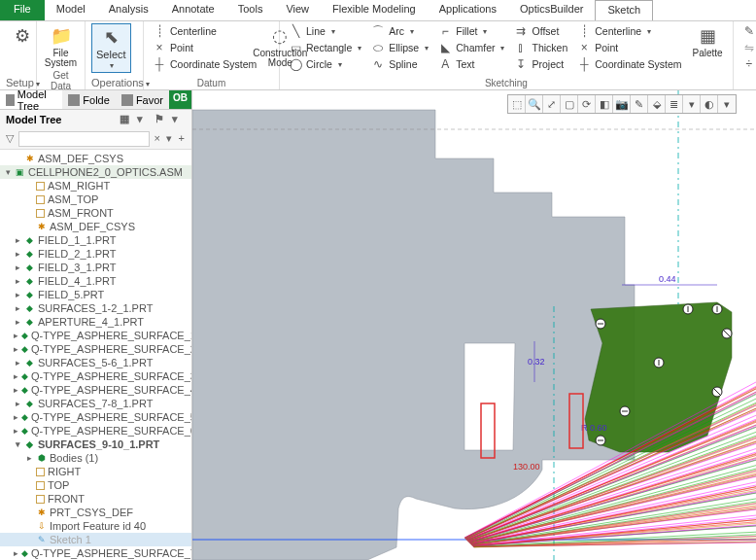 The width and height of the screenshot is (756, 560). Describe the element at coordinates (471, 64) in the screenshot. I see `text-button: AText` at that location.